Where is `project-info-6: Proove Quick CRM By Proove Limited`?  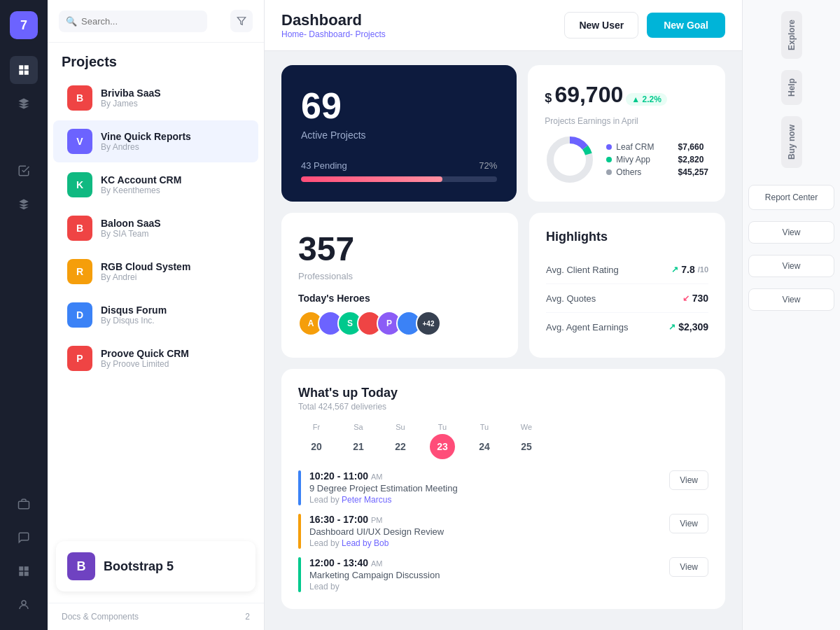 project-info-6: Proove Quick CRM By Proove Limited is located at coordinates (145, 358).